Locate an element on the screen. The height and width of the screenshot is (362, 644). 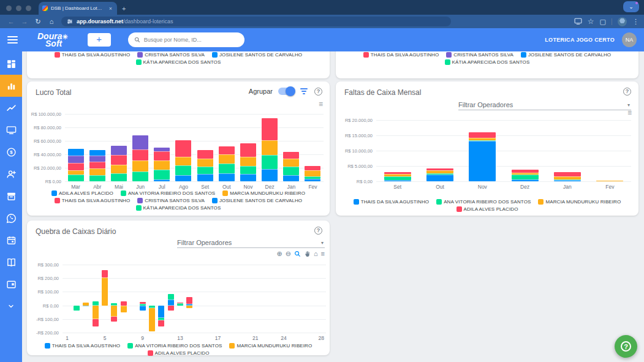
window-close-button is located at coordinates (9, 9).